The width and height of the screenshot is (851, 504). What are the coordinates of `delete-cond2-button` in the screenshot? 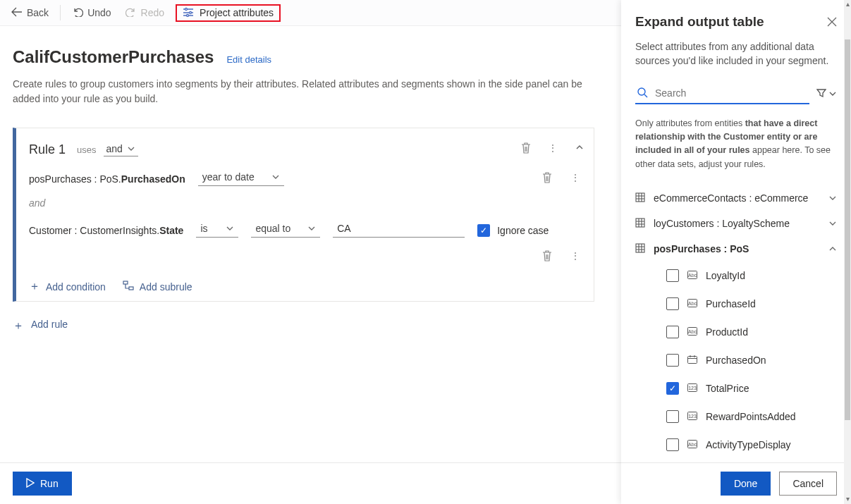 It's located at (547, 257).